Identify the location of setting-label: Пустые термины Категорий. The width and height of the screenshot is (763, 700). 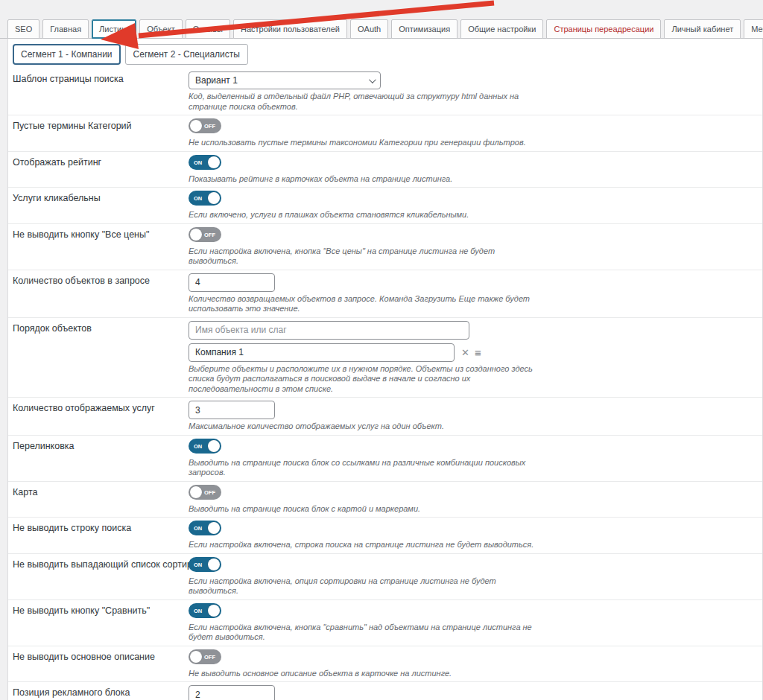
(101, 133).